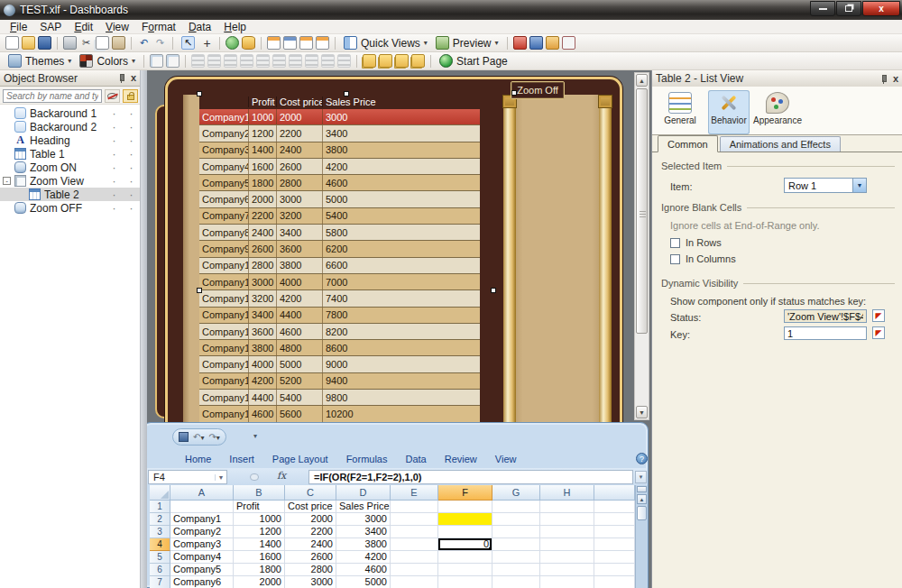 The height and width of the screenshot is (588, 902). What do you see at coordinates (339, 216) in the screenshot?
I see `canvas-table-row: Company7220032005400` at bounding box center [339, 216].